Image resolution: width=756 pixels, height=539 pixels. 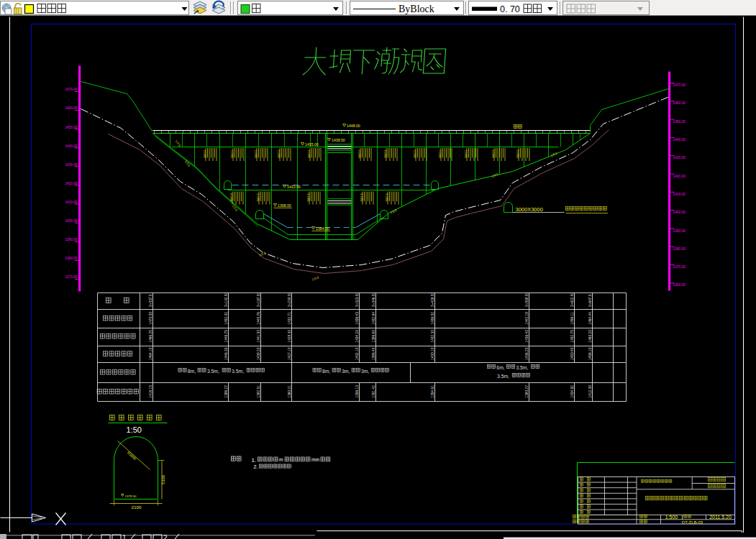 I want to click on svg-text: 0+187.50, so click(x=259, y=300).